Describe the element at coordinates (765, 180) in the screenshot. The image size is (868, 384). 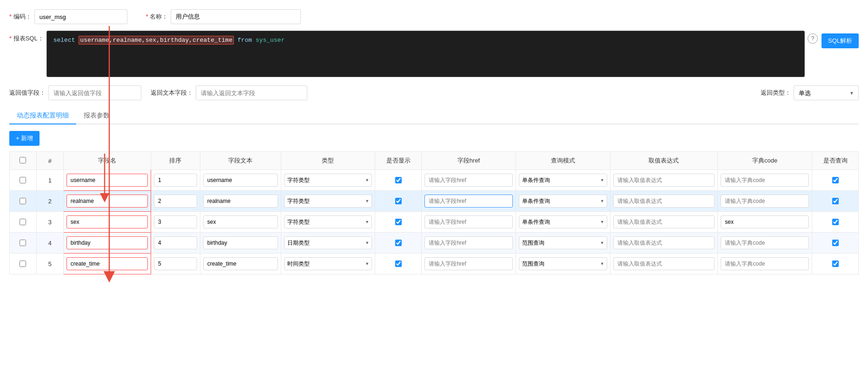
I see `dictcode-1-input` at that location.